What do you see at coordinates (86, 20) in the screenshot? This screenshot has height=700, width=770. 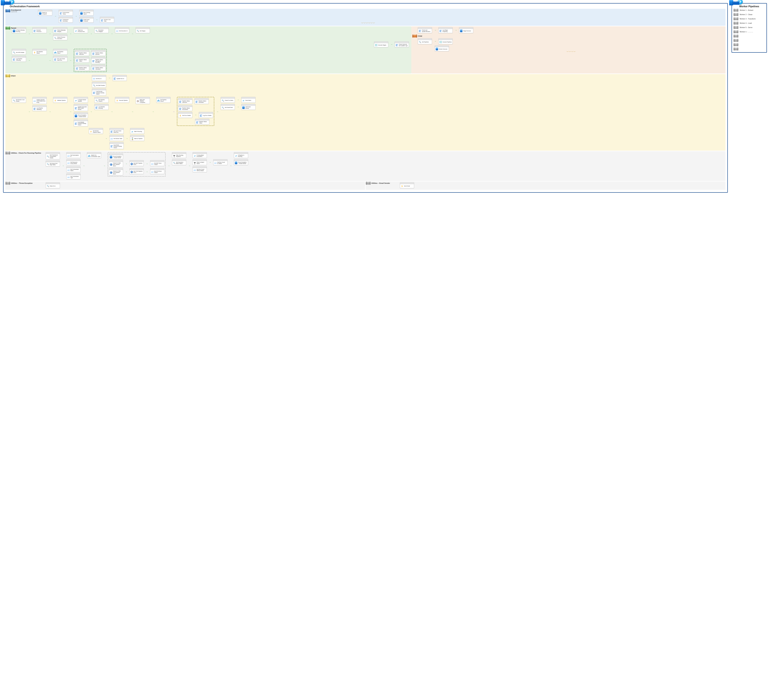 I see `activity-scale-down: Scale Down Compute` at bounding box center [86, 20].